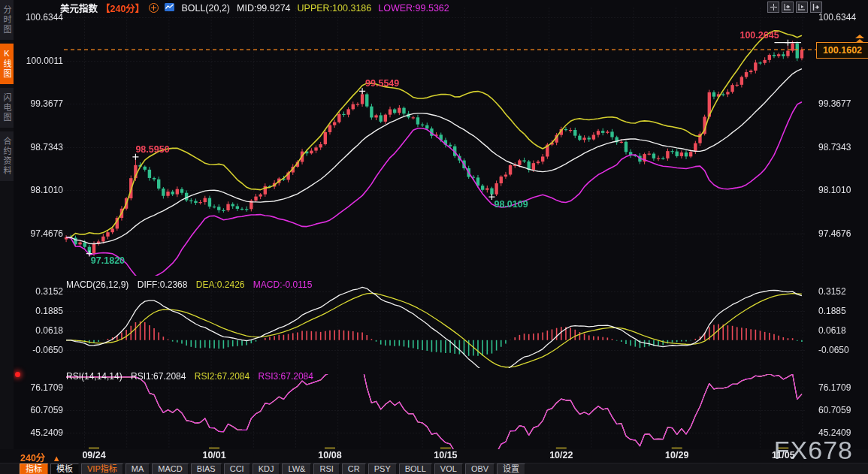 The height and width of the screenshot is (474, 868). What do you see at coordinates (34, 469) in the screenshot?
I see `toolbar-button-指标: 指标` at bounding box center [34, 469].